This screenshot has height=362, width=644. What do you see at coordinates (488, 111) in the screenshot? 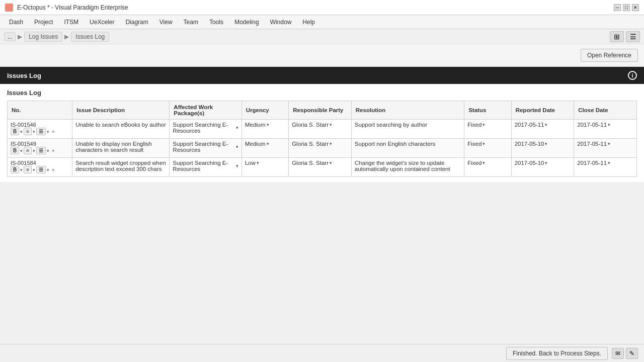
I see `col-status: Status` at bounding box center [488, 111].